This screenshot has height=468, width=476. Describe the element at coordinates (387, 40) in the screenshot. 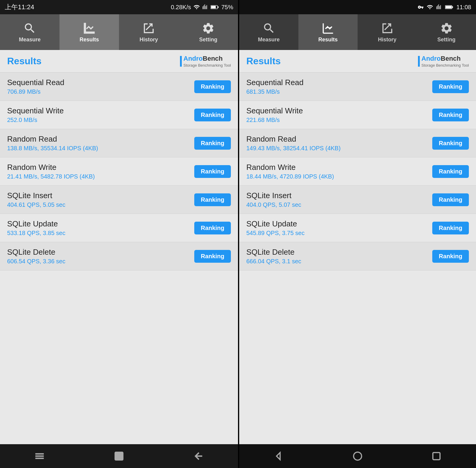

I see `tab-history-label-2: History` at that location.